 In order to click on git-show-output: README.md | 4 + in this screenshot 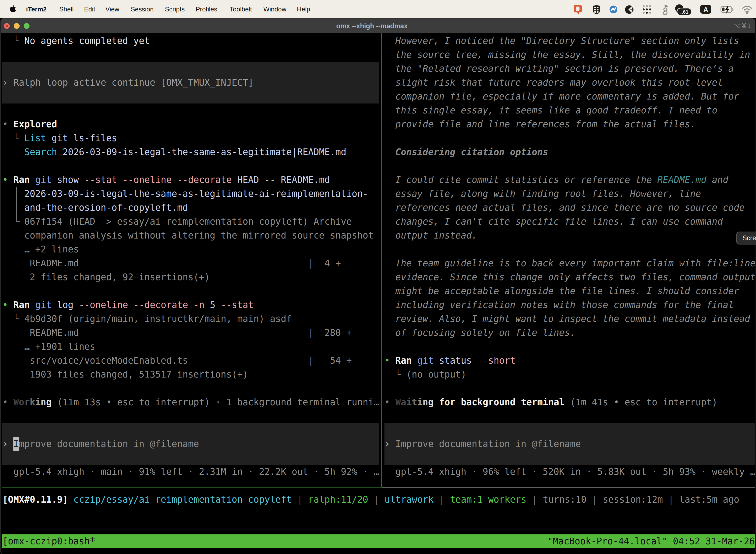, I will do `click(172, 264)`.